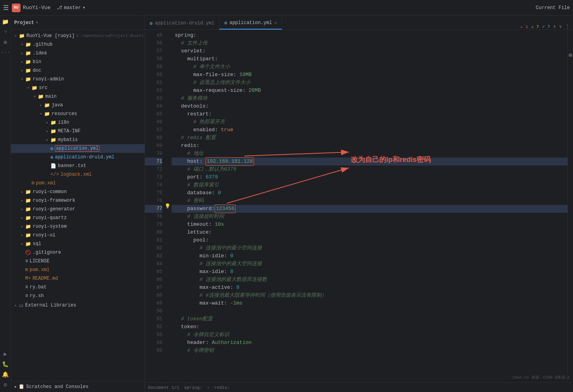 Image resolution: width=573 pixels, height=392 pixels. Describe the element at coordinates (168, 206) in the screenshot. I see `bulb-icon: 💡` at that location.